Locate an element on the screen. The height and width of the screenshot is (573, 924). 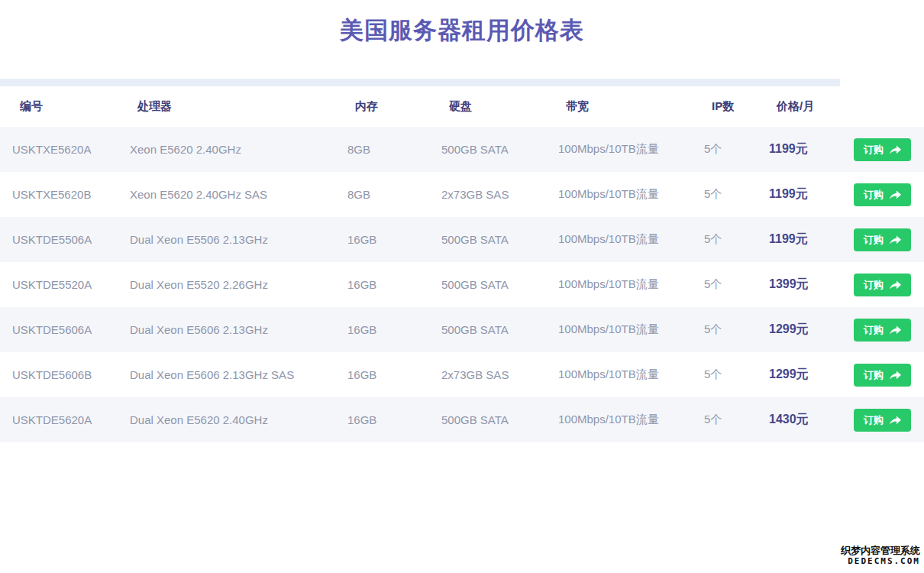
column-header-id: 编号 is located at coordinates (59, 107).